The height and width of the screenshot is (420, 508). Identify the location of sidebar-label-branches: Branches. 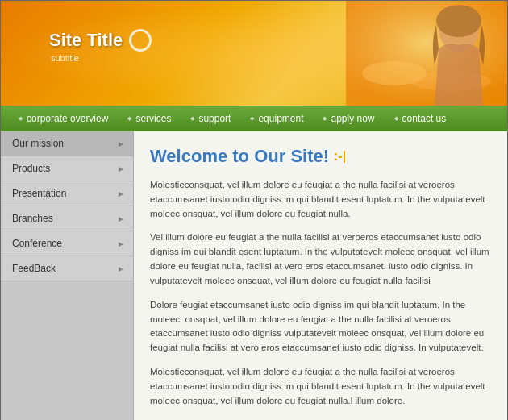
(32, 218).